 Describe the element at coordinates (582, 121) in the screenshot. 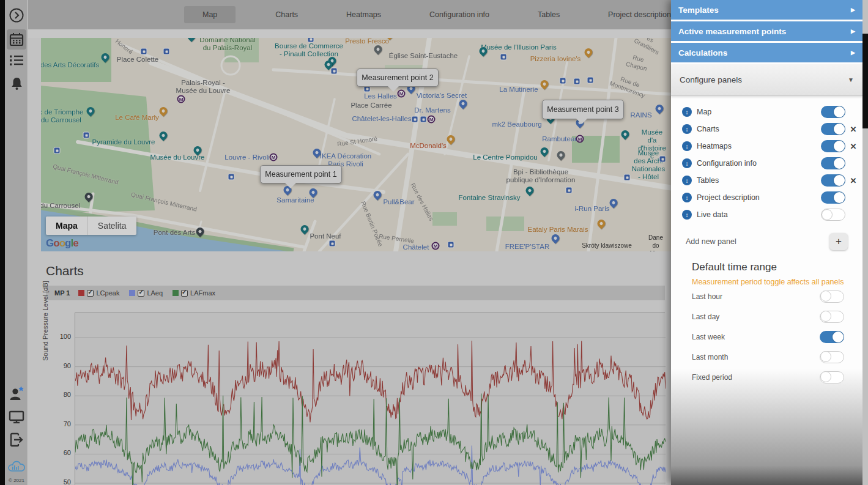

I see `tooltip-pointer` at that location.